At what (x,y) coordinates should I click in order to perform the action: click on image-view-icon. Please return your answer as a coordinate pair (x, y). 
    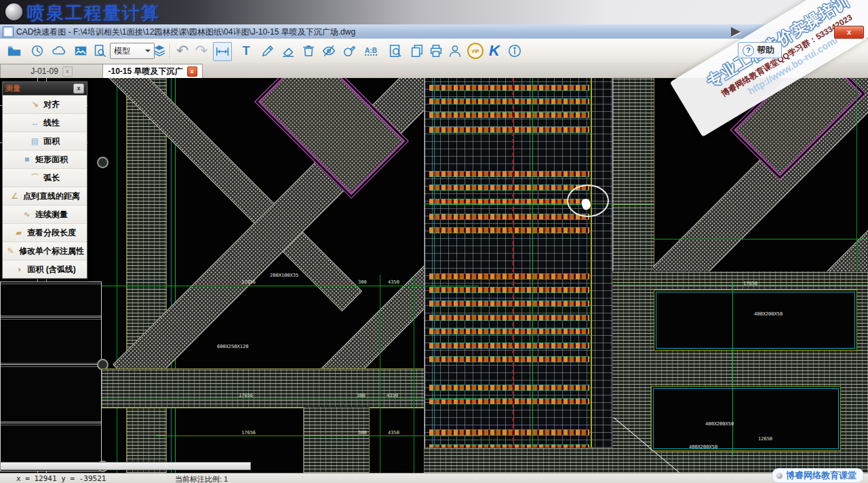
    Looking at the image, I should click on (81, 51).